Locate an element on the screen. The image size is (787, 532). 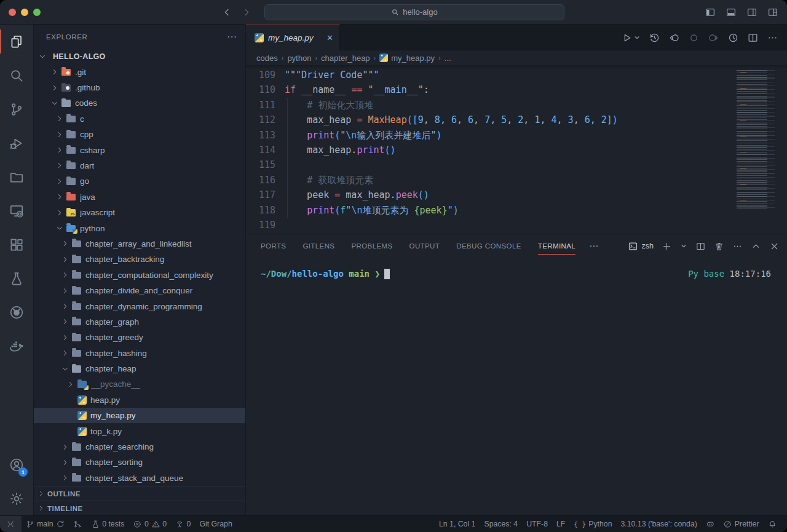
tree-item-chapter-sorting: chapter_sorting is located at coordinates (140, 463).